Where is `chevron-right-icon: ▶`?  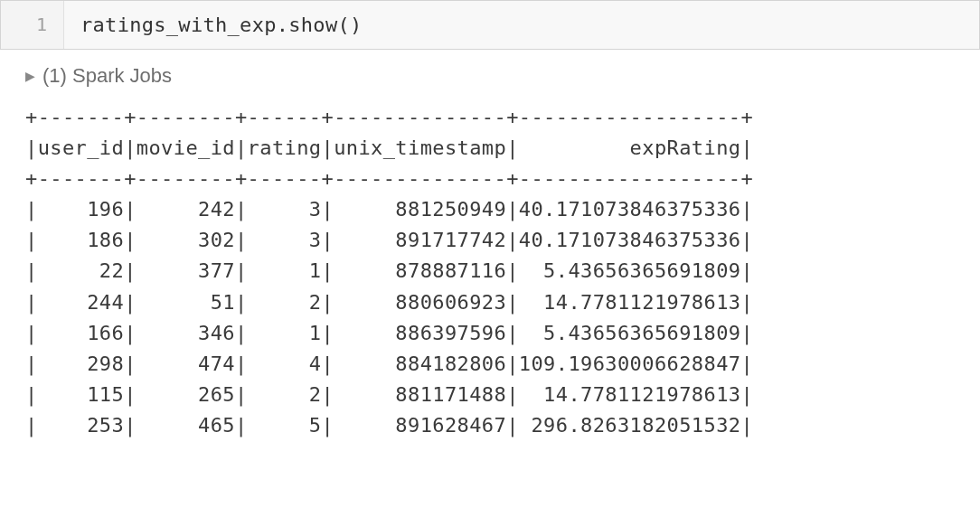
chevron-right-icon: ▶ is located at coordinates (31, 76).